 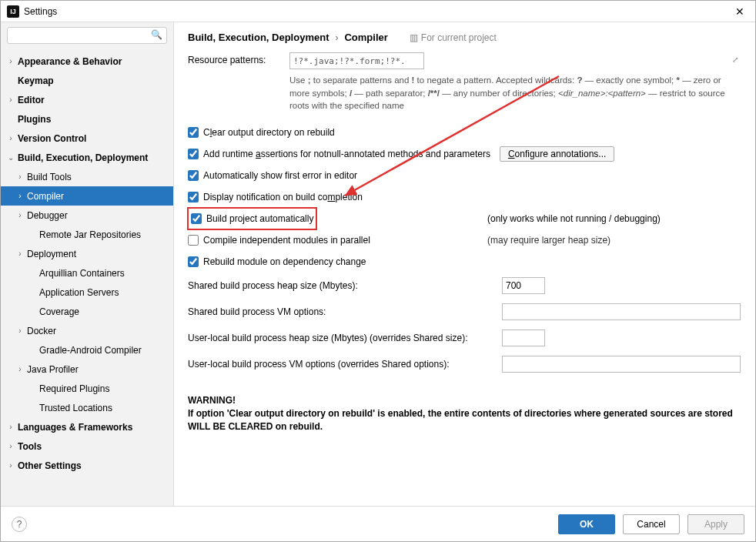 I want to click on sidebar-item-label: Build, Execution, Deployment, so click(x=82, y=158).